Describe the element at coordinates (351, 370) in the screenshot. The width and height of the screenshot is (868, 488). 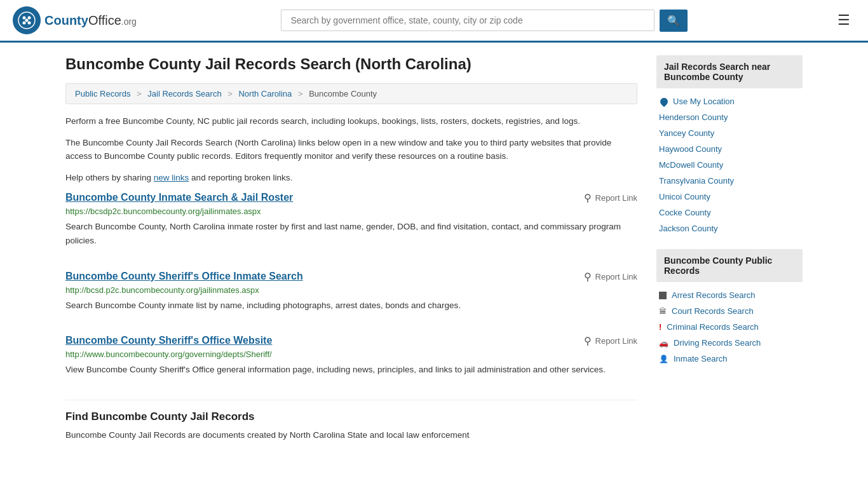
I see `result-description-3: View Buncombe County Sheriff's Office ge…` at that location.